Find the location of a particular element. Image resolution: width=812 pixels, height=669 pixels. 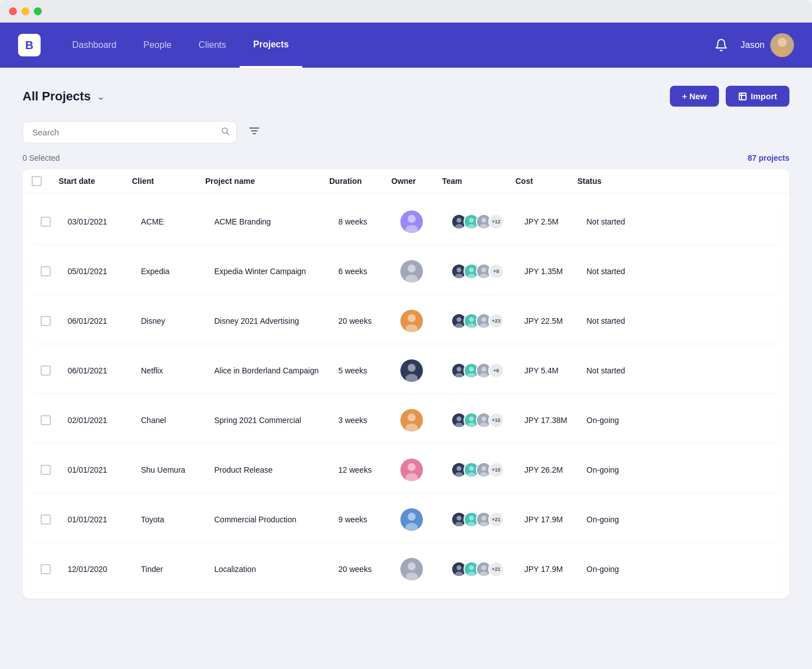

col-status: Status is located at coordinates (611, 181).